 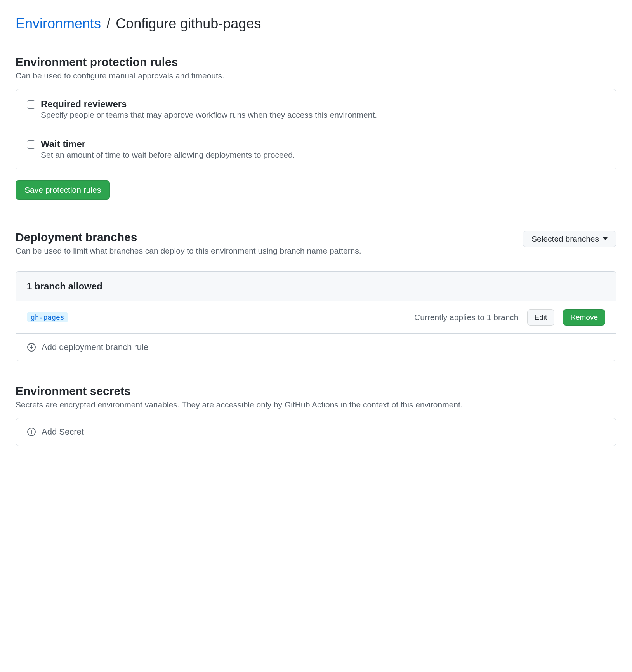 What do you see at coordinates (209, 115) in the screenshot?
I see `required-reviewers-desc: Specify people or teams that may approve…` at bounding box center [209, 115].